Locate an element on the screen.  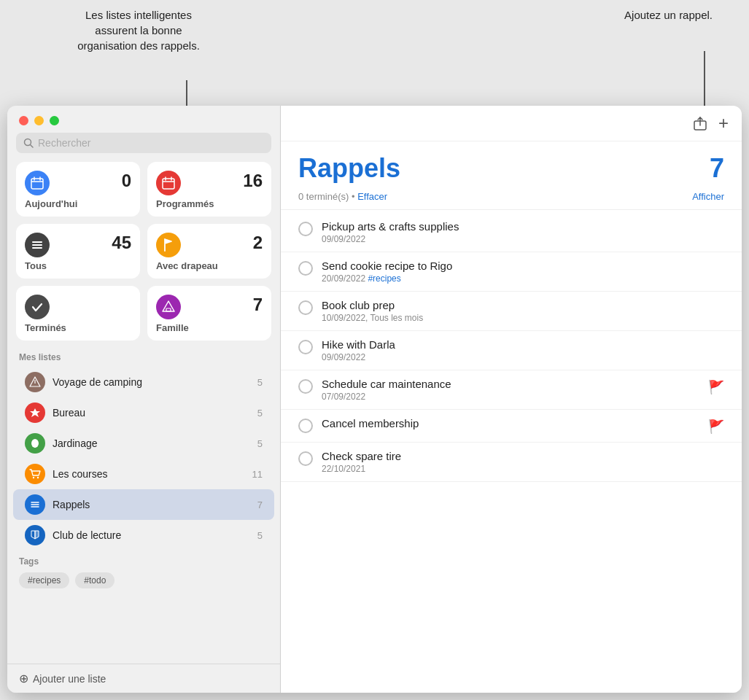
reminder-item: Hike with Darla 09/09/2022 is located at coordinates (511, 351).